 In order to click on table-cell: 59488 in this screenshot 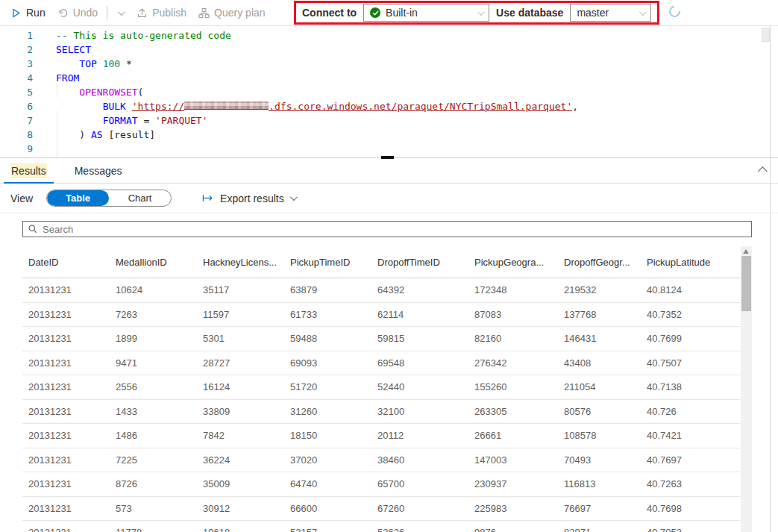, I will do `click(328, 339)`.